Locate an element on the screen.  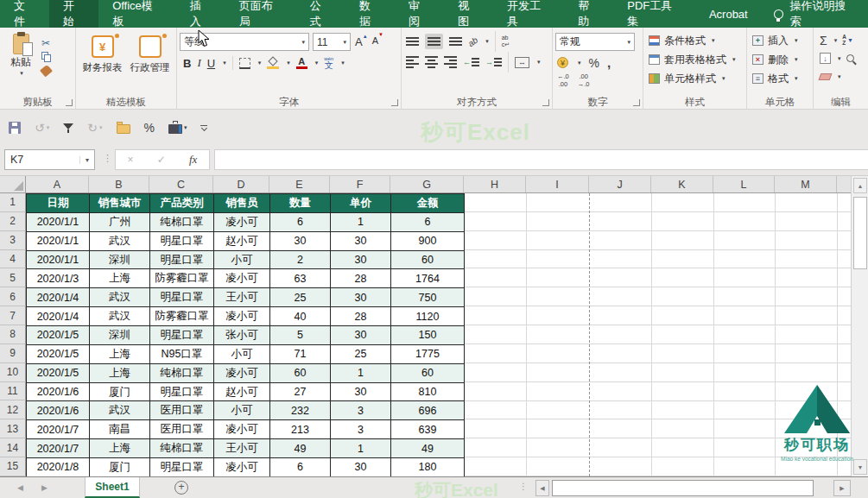
row-header-3: 3 is located at coordinates (13, 241).